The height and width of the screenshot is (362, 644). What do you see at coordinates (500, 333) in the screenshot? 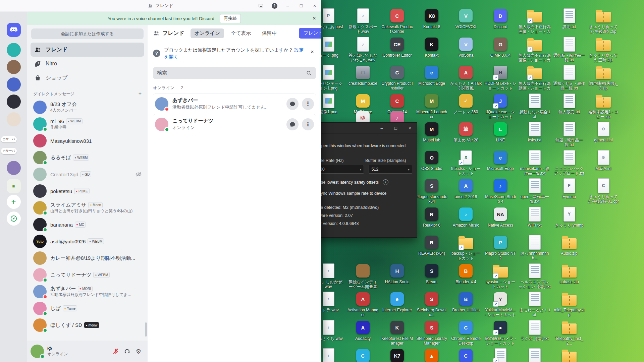
I see `desktop-icon: ●↗家の防犯カメラ - ショートカット` at bounding box center [500, 333].